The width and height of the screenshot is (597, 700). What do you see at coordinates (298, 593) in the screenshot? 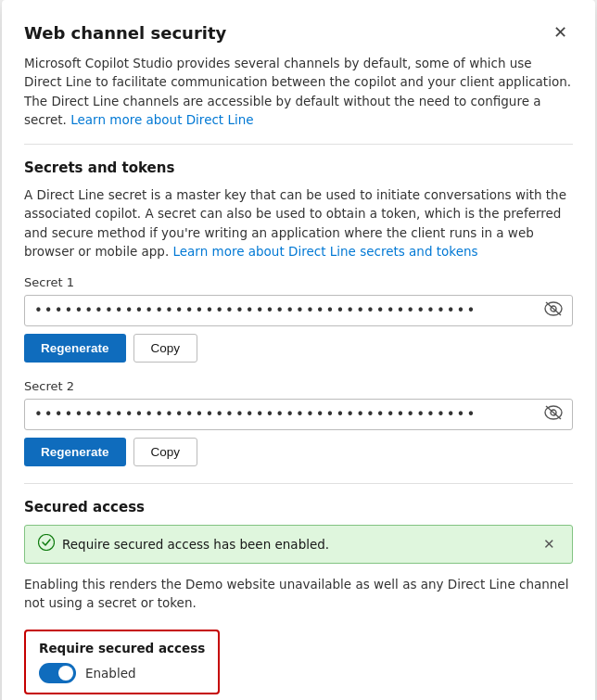
I see `secured-access-description: Enabling this renders the Demo website u…` at bounding box center [298, 593].